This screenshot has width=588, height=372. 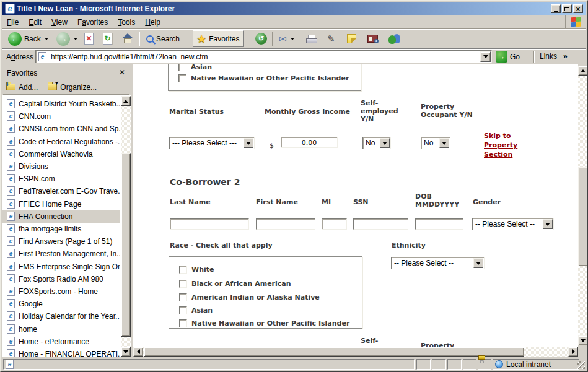 I want to click on menu-favorites: Favorites, so click(x=93, y=22).